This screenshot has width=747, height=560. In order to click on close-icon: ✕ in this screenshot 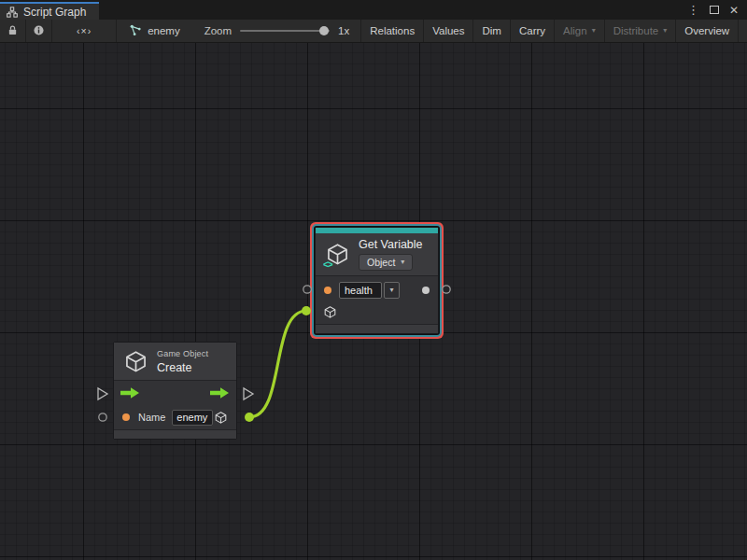, I will do `click(734, 10)`.